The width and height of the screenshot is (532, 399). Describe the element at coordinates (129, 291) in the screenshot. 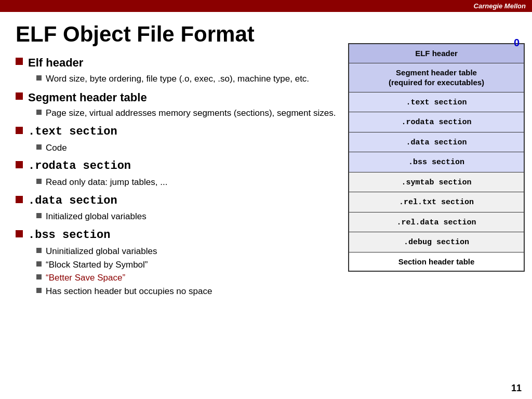

I see `sub-bullet-text: Has section header but occupies no space` at that location.